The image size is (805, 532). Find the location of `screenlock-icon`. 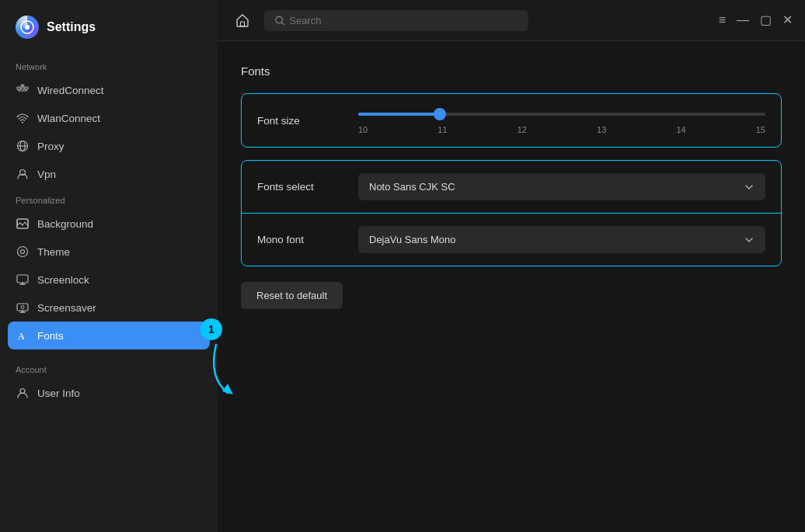

screenlock-icon is located at coordinates (23, 280).